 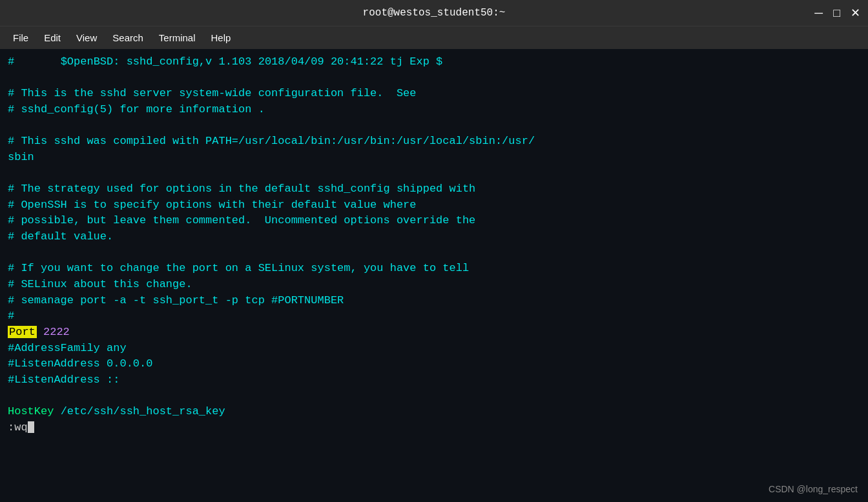 What do you see at coordinates (177, 37) in the screenshot?
I see `menu-terminal: Terminal` at bounding box center [177, 37].